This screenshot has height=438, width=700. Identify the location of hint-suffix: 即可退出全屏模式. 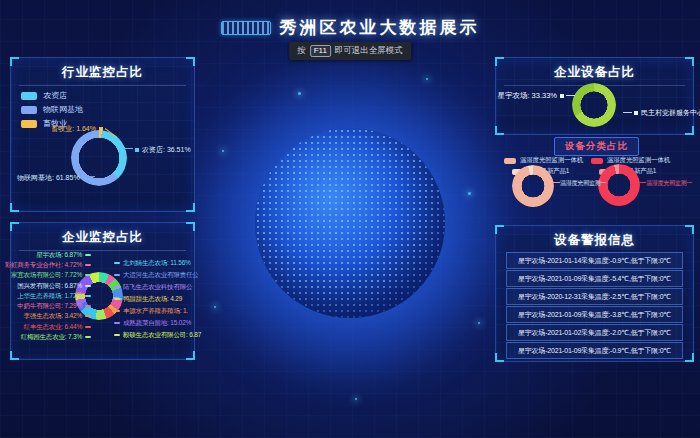
(369, 51).